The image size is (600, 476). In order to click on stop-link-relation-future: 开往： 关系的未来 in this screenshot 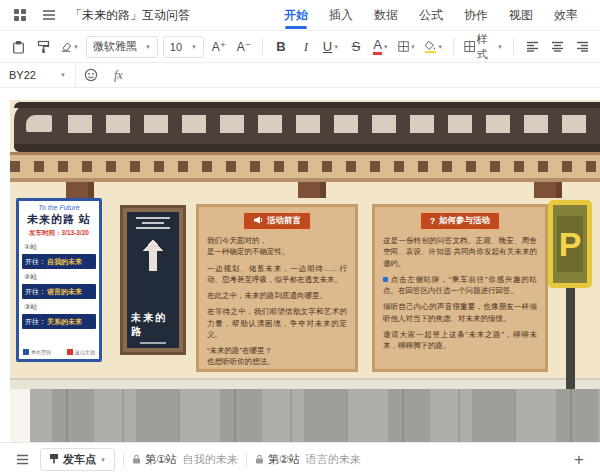, I will do `click(59, 322)`.